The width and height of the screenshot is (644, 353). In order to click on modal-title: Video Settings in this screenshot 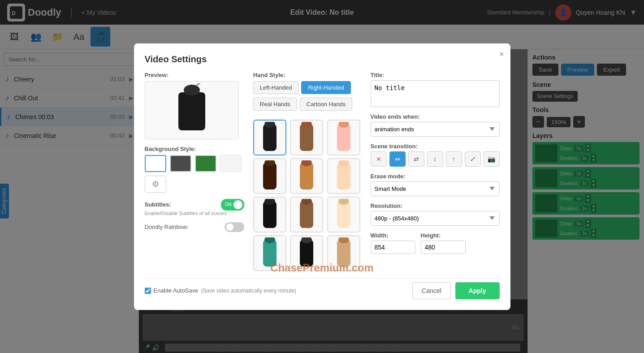, I will do `click(322, 59)`.